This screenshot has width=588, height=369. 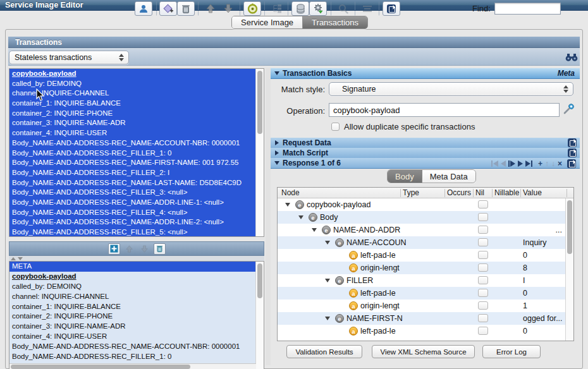 I want to click on find-next-button, so click(x=572, y=57).